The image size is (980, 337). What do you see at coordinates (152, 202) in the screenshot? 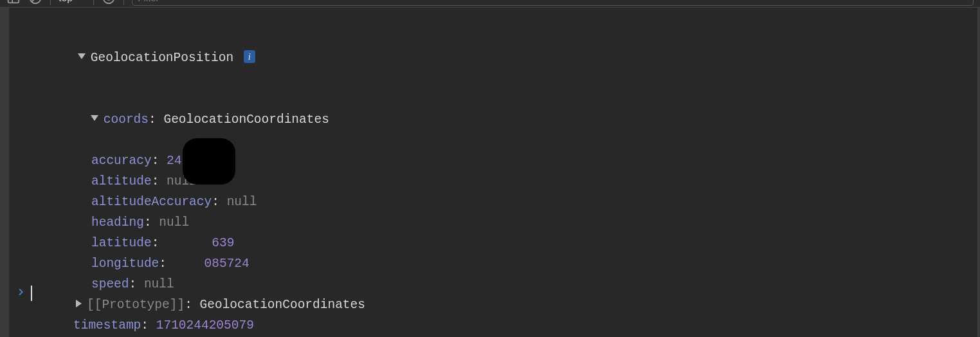
I see `property-key: altitudeAccuracy` at bounding box center [152, 202].